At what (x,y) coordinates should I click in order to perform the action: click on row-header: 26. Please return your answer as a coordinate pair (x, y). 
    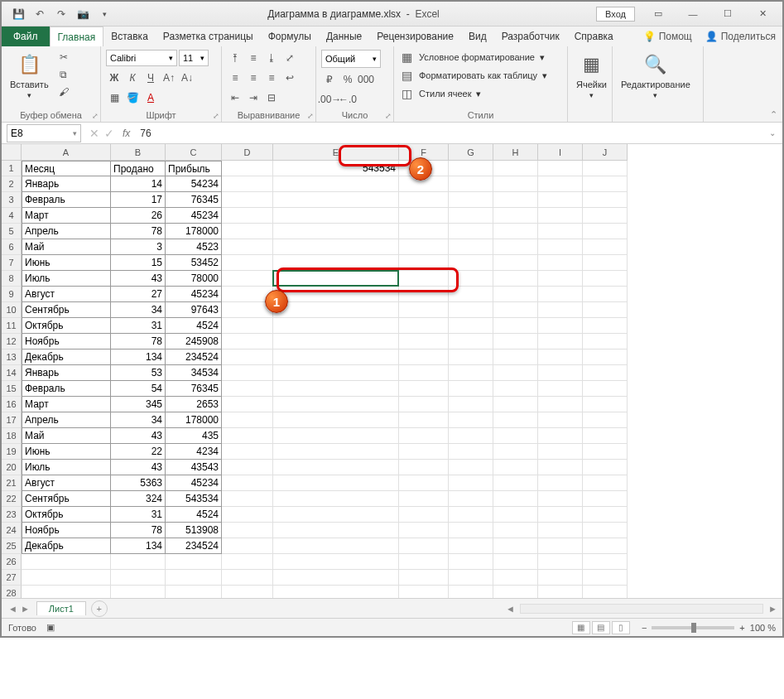
    Looking at the image, I should click on (12, 562).